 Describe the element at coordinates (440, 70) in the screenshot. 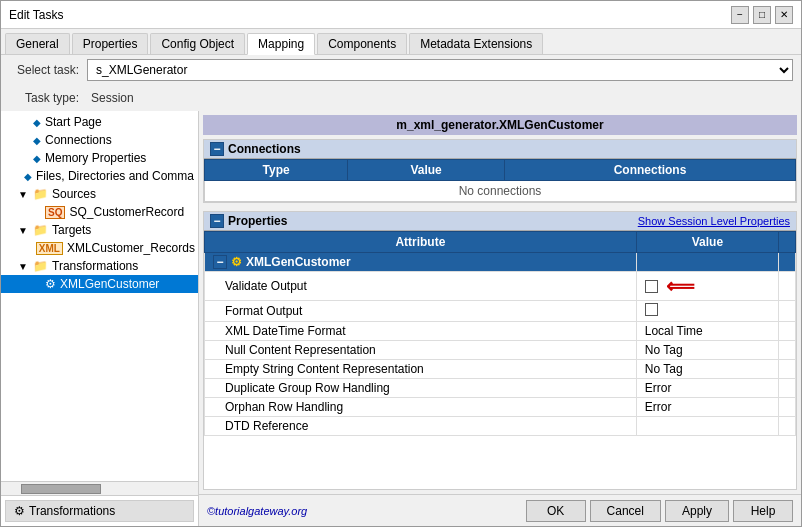

I see `select-task-dropdown: s_XMLGenerator` at that location.